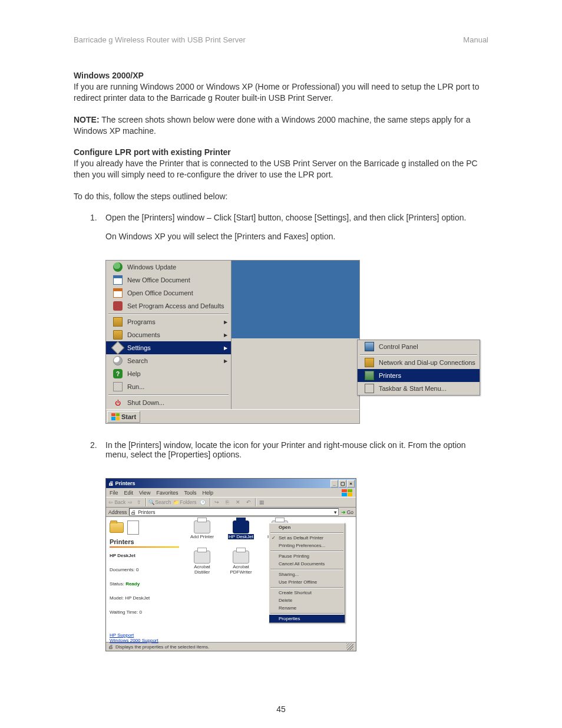  I want to click on icon-acrobat-pdfwriter: Acrobat PDFWriter, so click(241, 563).